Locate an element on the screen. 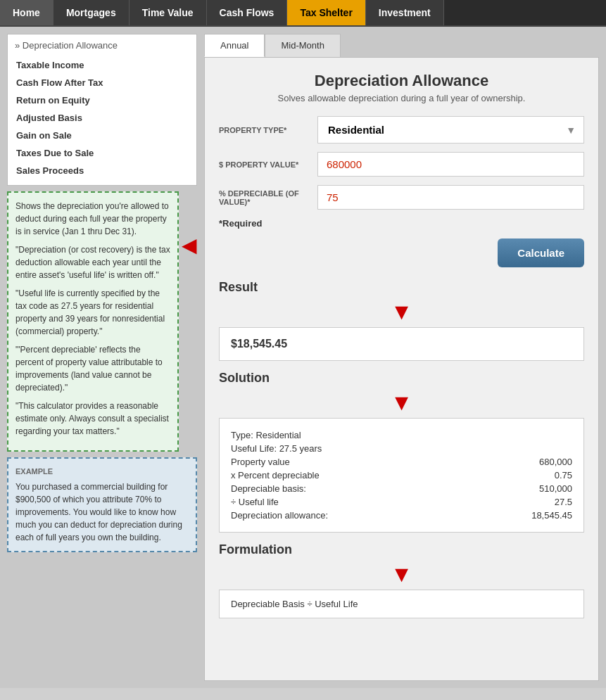 The image size is (606, 700). solution-rows: Type: ResidentialUseful Life: 27.5 years… is located at coordinates (401, 476).